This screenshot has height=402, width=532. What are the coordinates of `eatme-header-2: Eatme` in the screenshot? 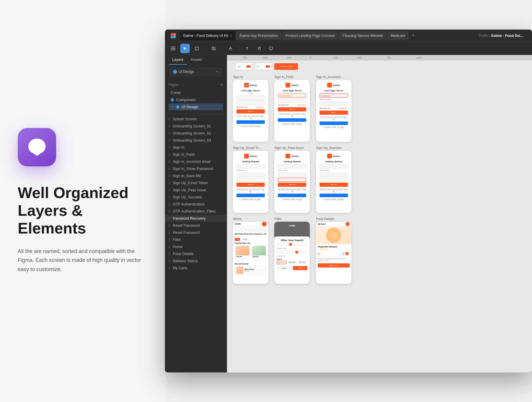 It's located at (292, 85).